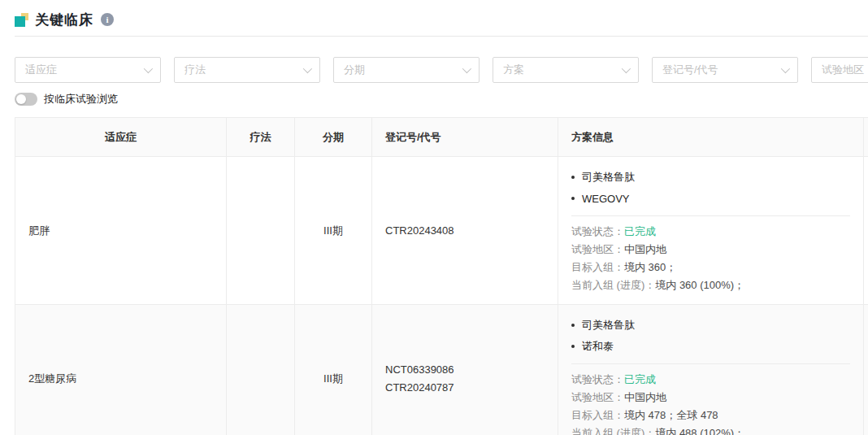  Describe the element at coordinates (725, 70) in the screenshot. I see `filter-registration: 登记号/代号` at that location.